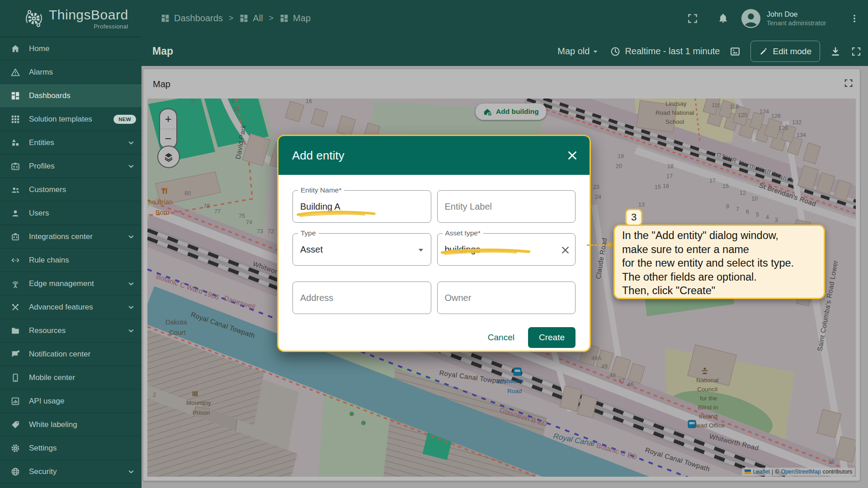  Describe the element at coordinates (71, 49) in the screenshot. I see `sidebar-item-home: Home` at that location.